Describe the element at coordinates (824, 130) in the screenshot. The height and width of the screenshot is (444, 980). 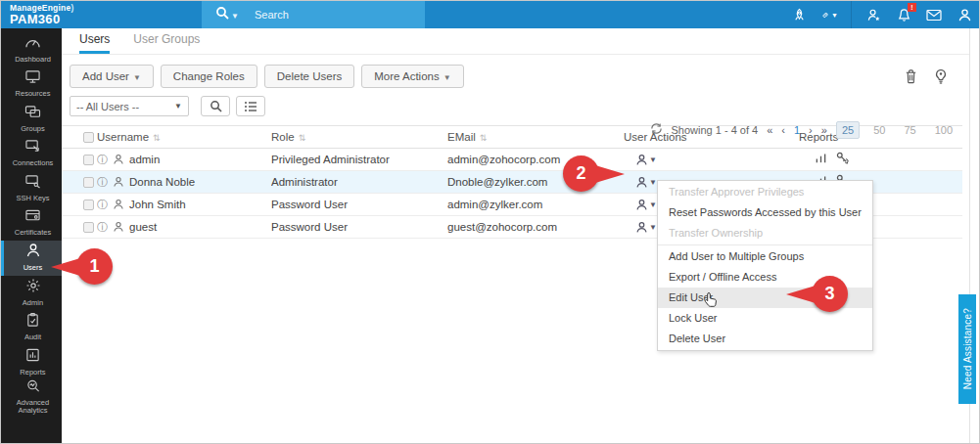
I see `last-page-button: »` at that location.